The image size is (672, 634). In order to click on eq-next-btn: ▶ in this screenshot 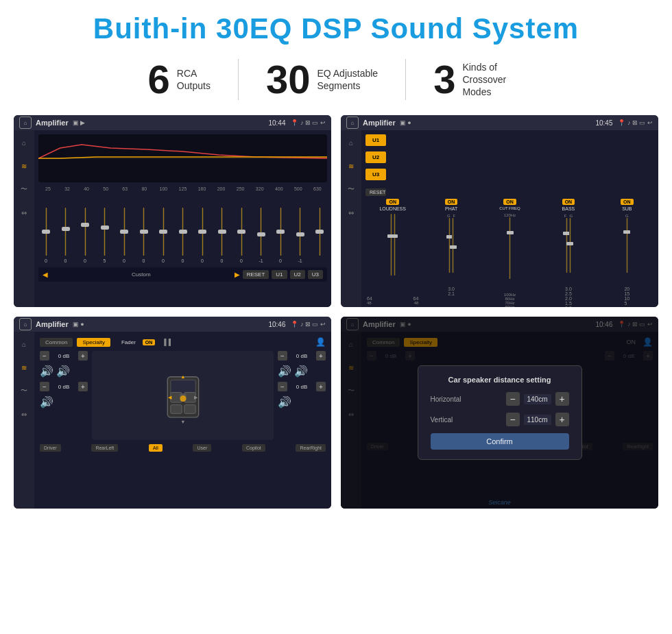, I will do `click(237, 274)`.